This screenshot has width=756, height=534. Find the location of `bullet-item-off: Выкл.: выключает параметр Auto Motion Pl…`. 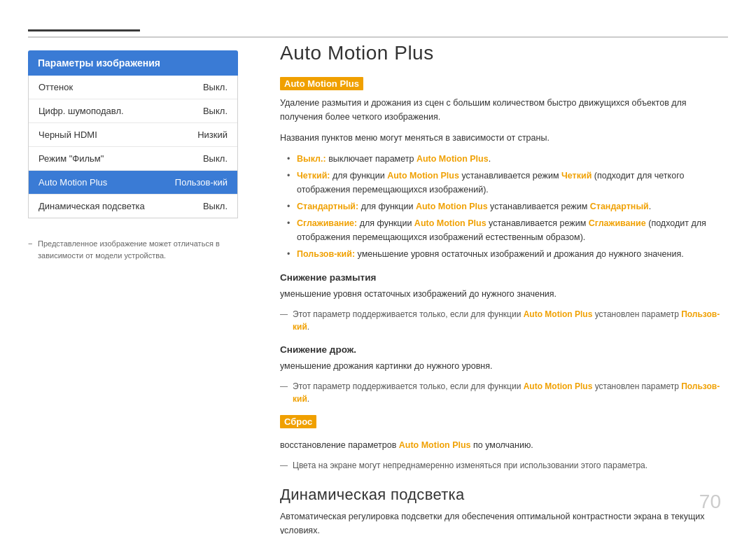

bullet-item-off: Выкл.: выключает параметр Auto Motion Pl… is located at coordinates (507, 159).